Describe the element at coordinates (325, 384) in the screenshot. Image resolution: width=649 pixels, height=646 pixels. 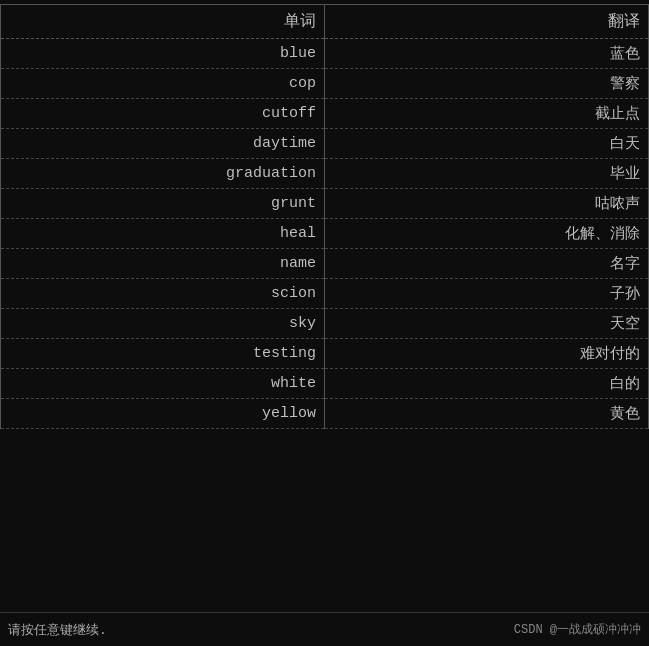
I see `table-row: white白的` at that location.